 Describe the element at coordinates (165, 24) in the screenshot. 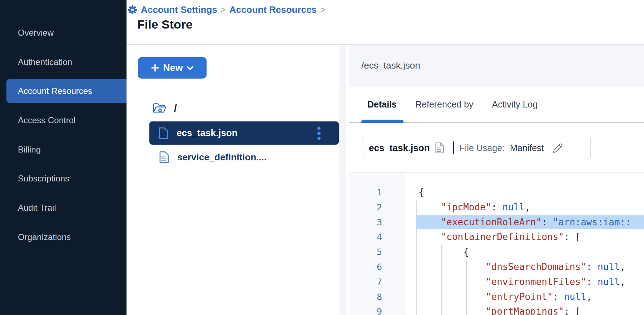

I see `page-title: File Store` at that location.